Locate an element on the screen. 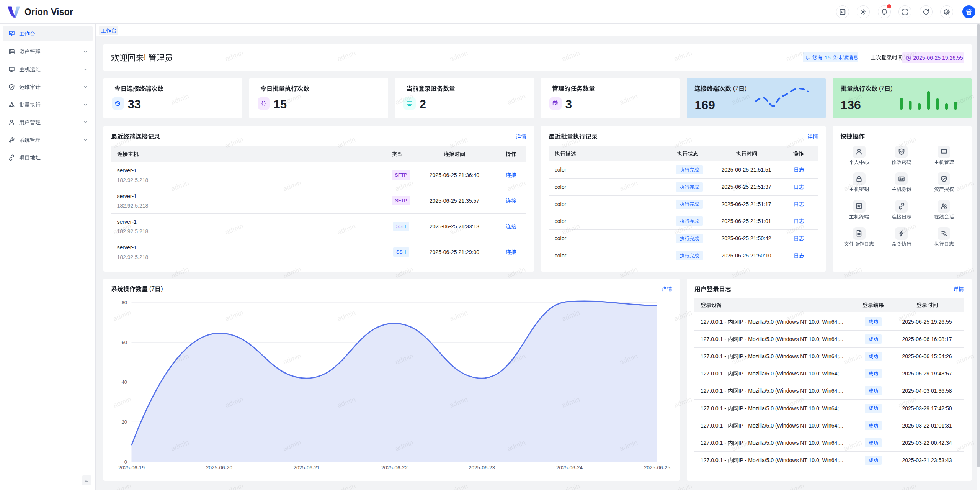 Image resolution: width=980 pixels, height=490 pixels. svg-text: 80 is located at coordinates (124, 303).